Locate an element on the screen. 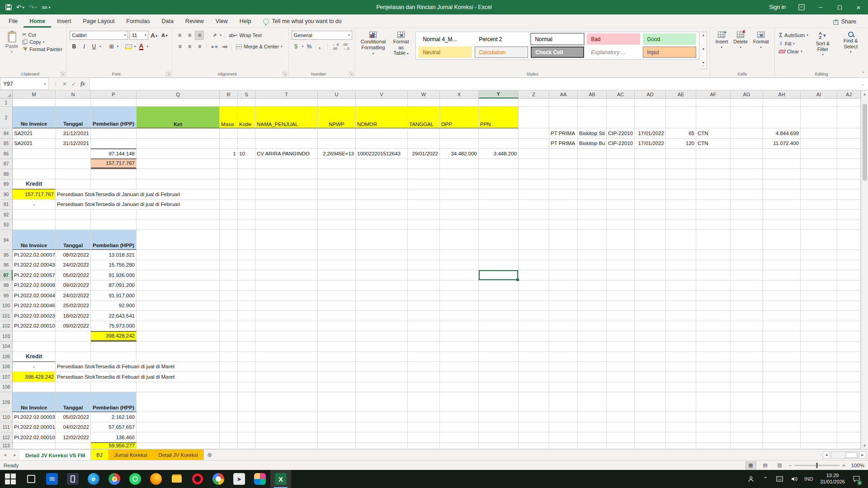 The height and width of the screenshot is (488, 868). excel-taskbar-button: X is located at coordinates (281, 479).